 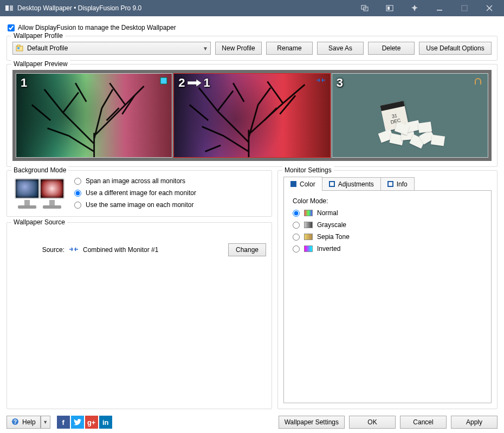 I want to click on app-icon, so click(x=9, y=8).